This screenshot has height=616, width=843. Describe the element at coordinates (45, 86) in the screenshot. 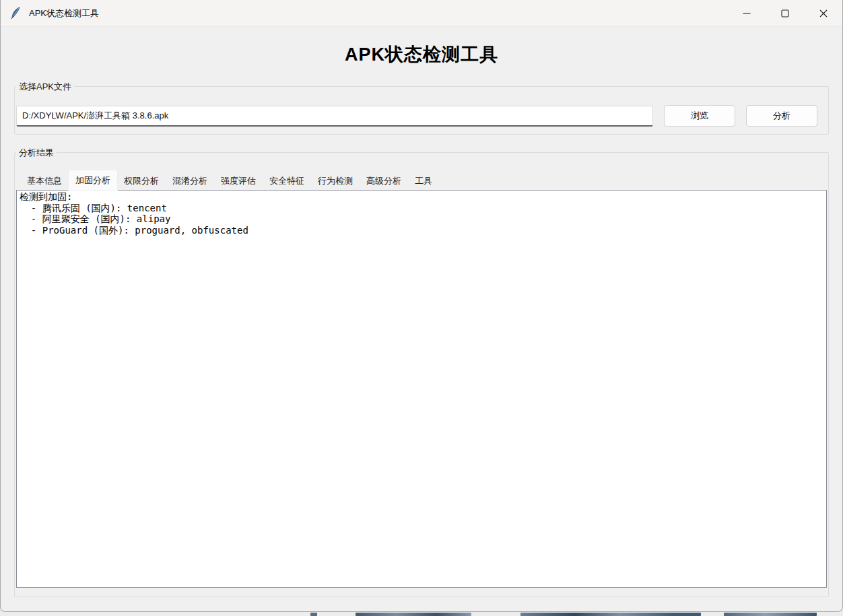

I see `file-select-group-label: 选择APK文件` at that location.